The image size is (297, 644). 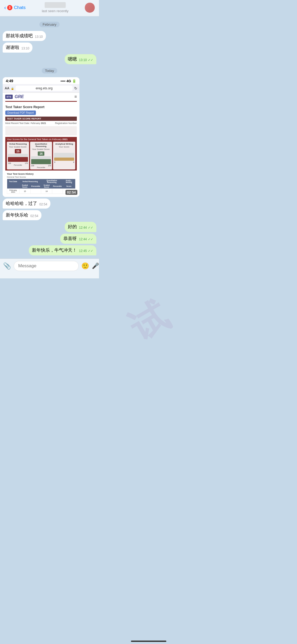 What do you see at coordinates (30, 181) in the screenshot?
I see `col-verbal: Verbal Reasoning` at bounding box center [30, 181].